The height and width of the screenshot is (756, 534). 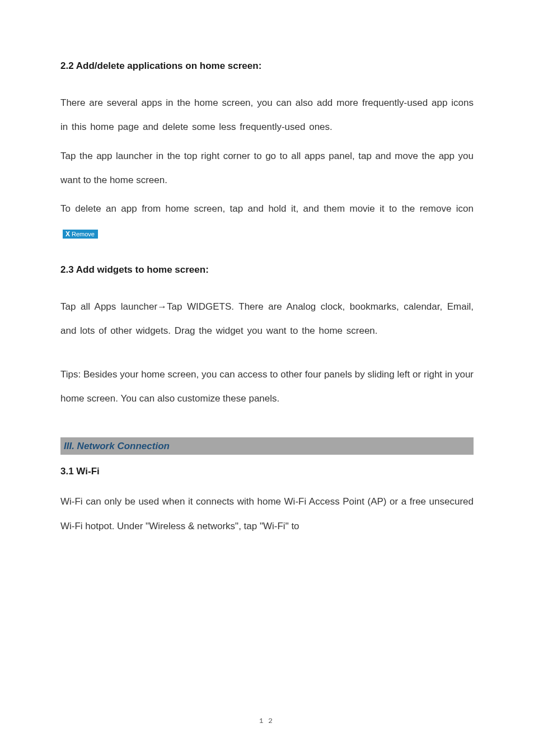 I want to click on paragraph-text: To delete an app from home screen, tap a…, so click(x=267, y=208).